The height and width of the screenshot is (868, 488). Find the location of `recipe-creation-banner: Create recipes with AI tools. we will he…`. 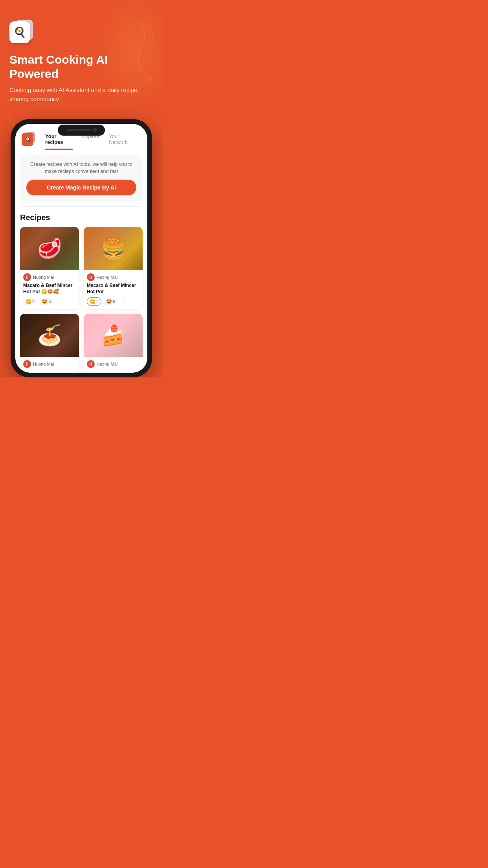

recipe-creation-banner: Create recipes with AI tools. we will he… is located at coordinates (81, 178).